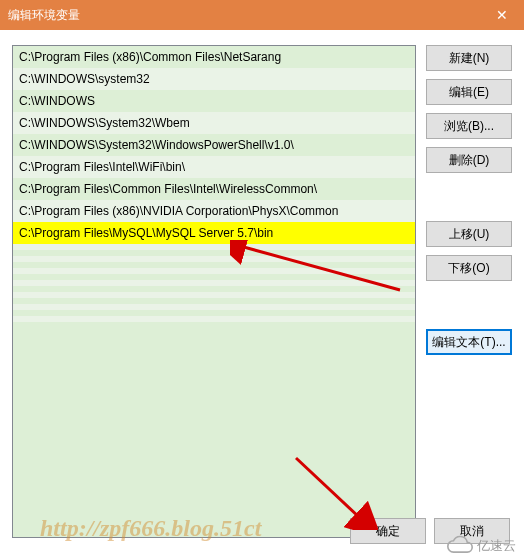  What do you see at coordinates (469, 234) in the screenshot?
I see `moveup-button: 上移(U)` at bounding box center [469, 234].